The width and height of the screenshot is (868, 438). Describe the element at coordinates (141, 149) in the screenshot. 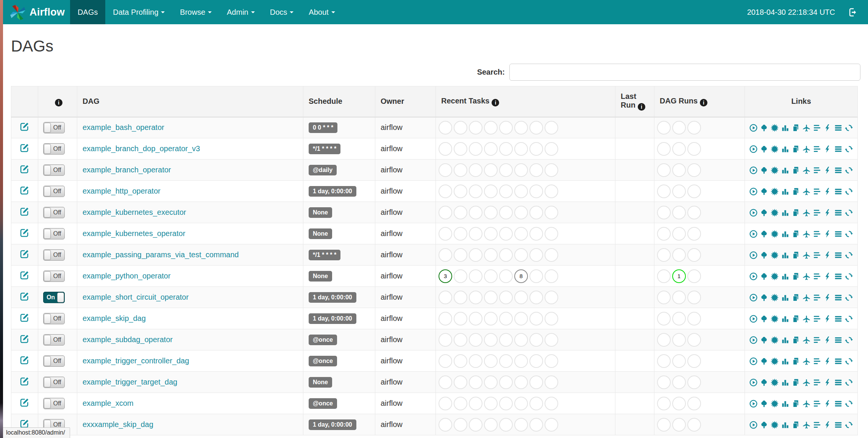

I see `dag-name-link: example_branch_dop_operator_v3` at that location.